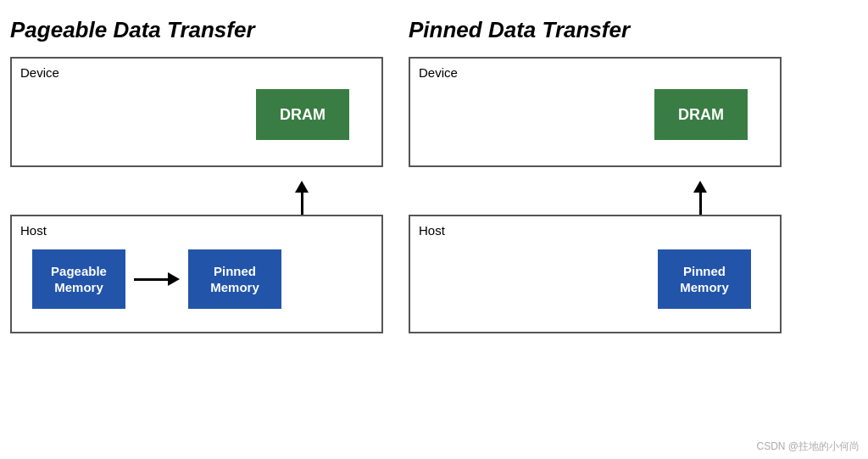 Image resolution: width=868 pixels, height=459 pixels. Describe the element at coordinates (174, 279) in the screenshot. I see `pageable-arrowhead-right` at that location.